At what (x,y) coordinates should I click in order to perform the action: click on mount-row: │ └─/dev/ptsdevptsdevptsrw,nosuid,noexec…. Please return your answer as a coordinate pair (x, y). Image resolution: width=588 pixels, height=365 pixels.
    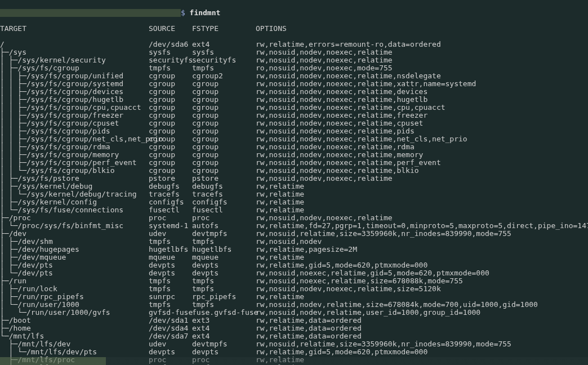
    Looking at the image, I should click on (294, 273).